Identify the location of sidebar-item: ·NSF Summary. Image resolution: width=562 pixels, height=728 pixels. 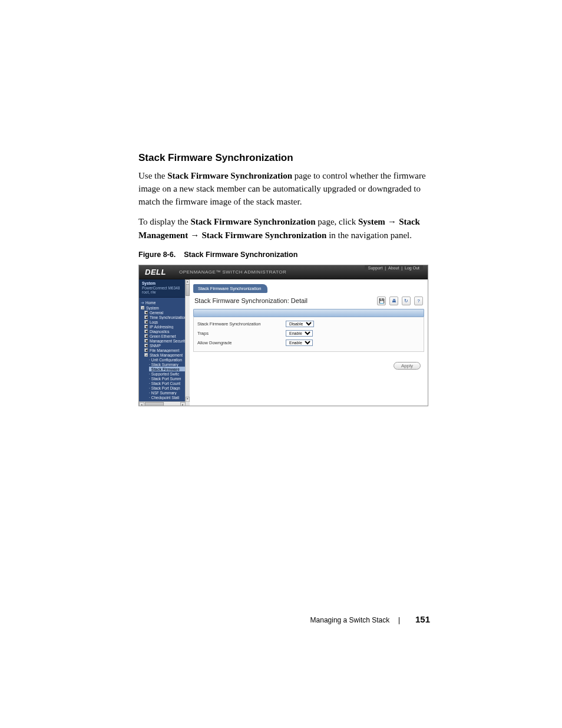
(170, 393).